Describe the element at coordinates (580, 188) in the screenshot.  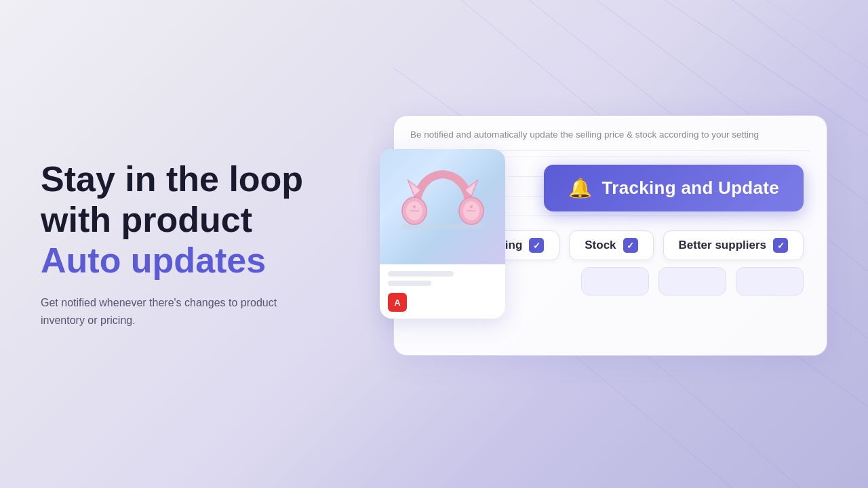
I see `bell-icon: 🔔` at that location.